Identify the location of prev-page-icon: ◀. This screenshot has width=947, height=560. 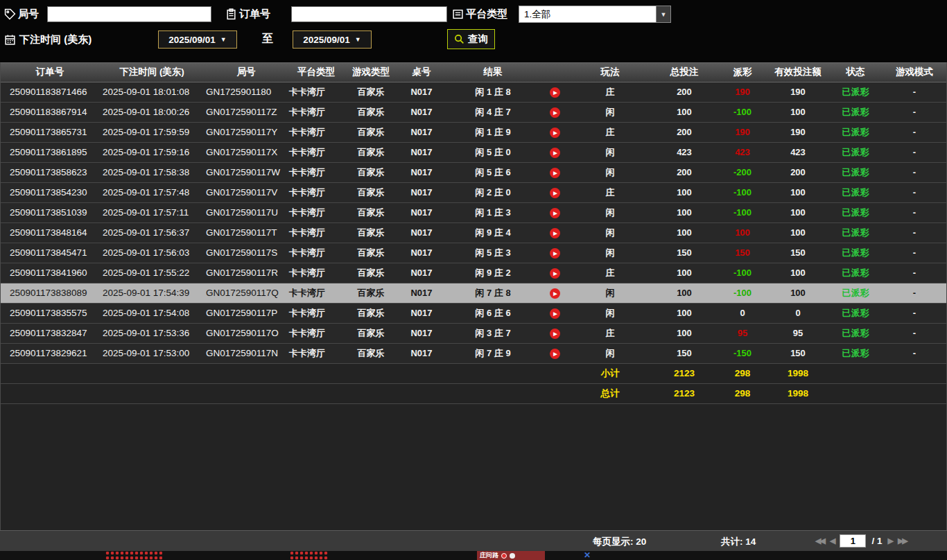
(832, 541).